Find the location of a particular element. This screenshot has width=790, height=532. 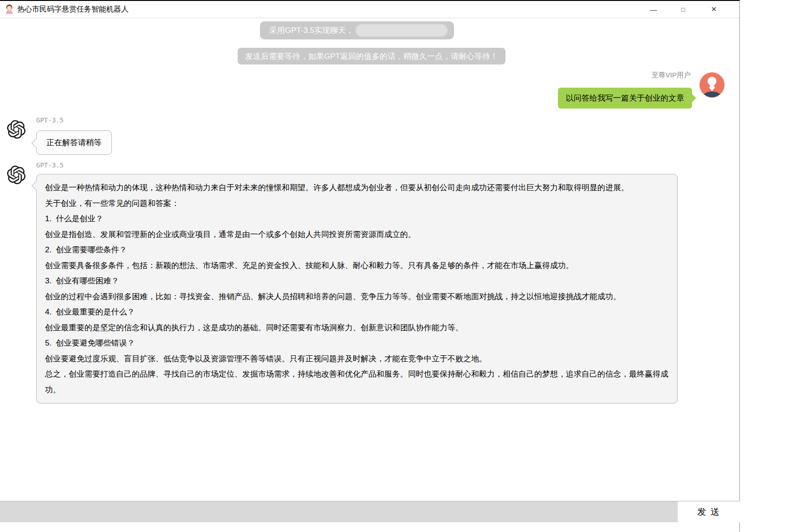

reply-paragraph: 2. 创业需要哪些条件？ is located at coordinates (357, 250).